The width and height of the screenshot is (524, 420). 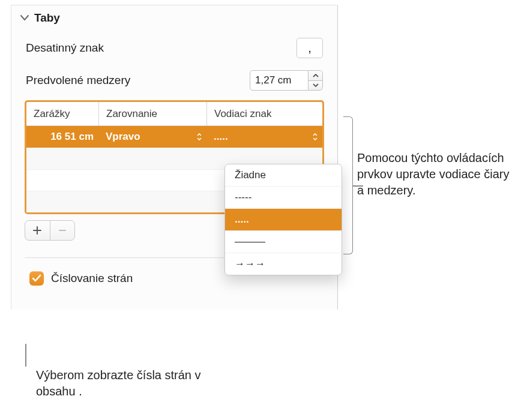 What do you see at coordinates (152, 137) in the screenshot?
I see `cell-align: Vpravo` at bounding box center [152, 137].